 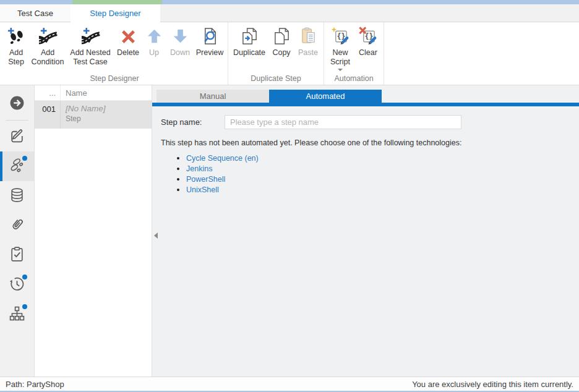 I want to click on ribbon-group-duplicate-step: Duplicate Copy Paste, so click(x=276, y=53).